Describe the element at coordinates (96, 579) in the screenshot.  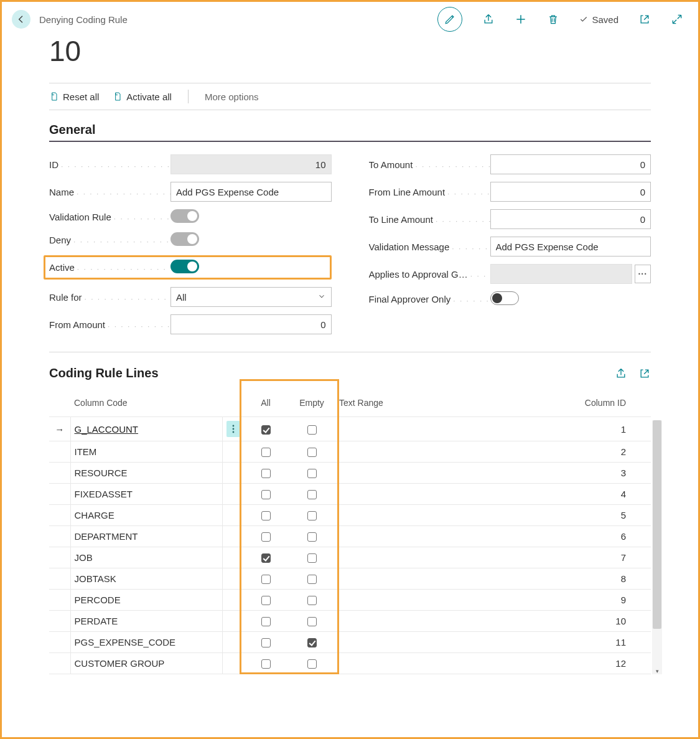
I see `cell-column-code: JOBTASK` at that location.